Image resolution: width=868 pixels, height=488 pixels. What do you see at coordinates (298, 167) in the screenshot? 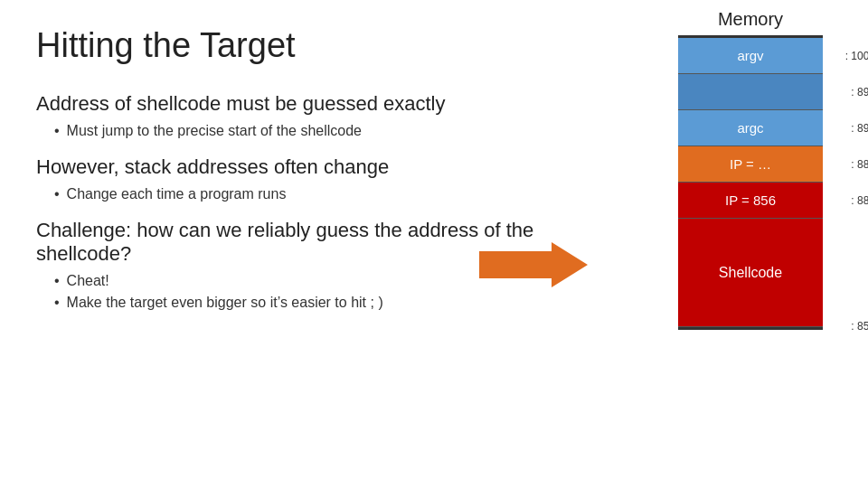
I see `section-2-heading: However, stack addresses often change` at bounding box center [298, 167].